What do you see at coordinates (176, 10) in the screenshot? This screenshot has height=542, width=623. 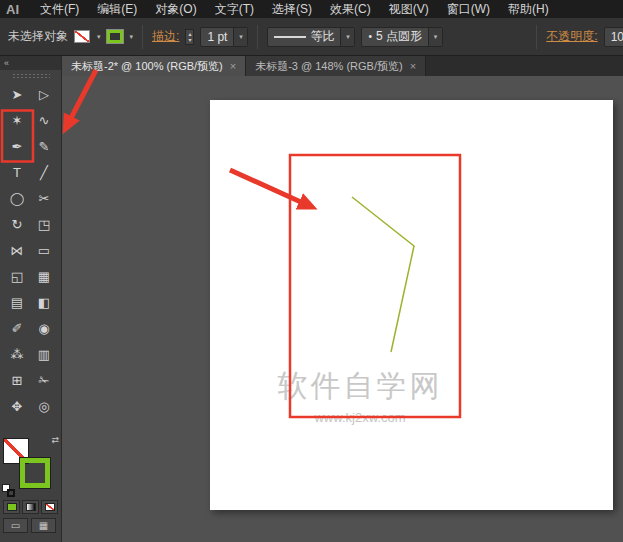 I see `menu-object: 对象(O)` at bounding box center [176, 10].